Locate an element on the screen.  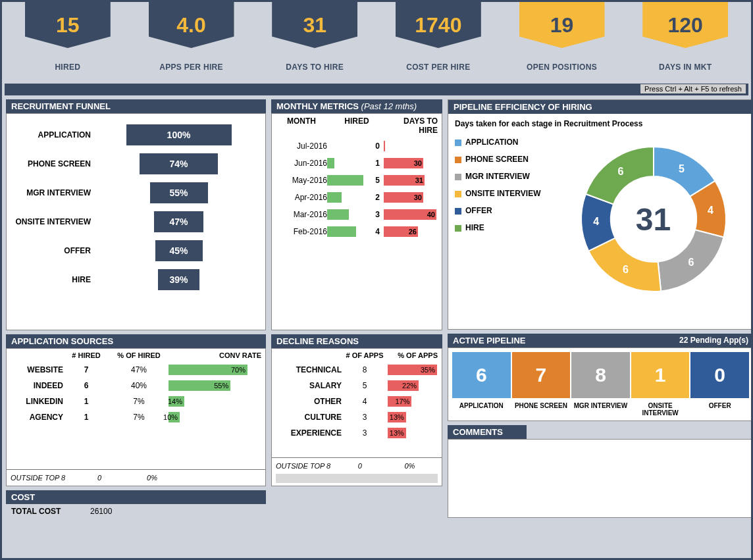
pipeline-box-label: OFFER is located at coordinates (720, 409).